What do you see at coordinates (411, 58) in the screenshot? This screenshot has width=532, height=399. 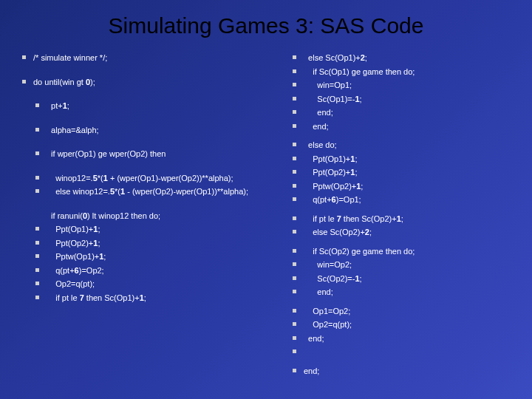 I see `code-text: else Sc(Op1)+2;` at bounding box center [411, 58].